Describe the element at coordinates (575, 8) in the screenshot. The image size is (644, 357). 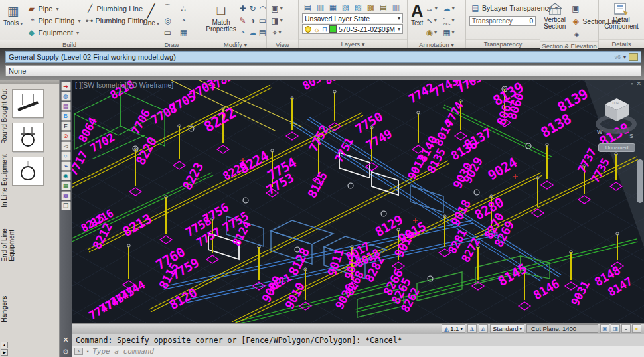
I see `section-box-icon: ▣` at that location.